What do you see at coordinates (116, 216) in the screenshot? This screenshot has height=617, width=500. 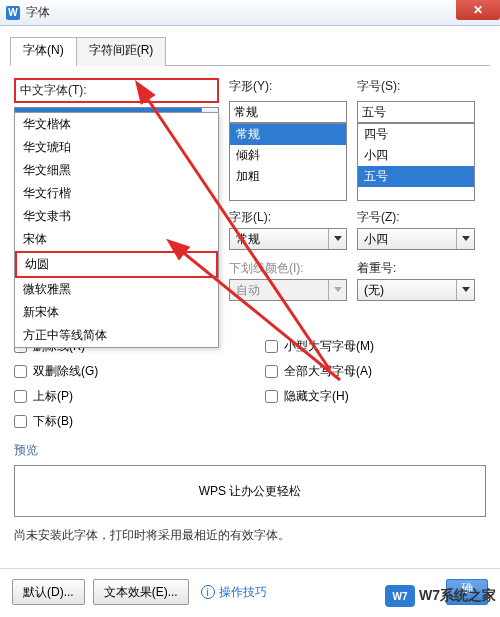 I see `font-opt-hwlishu: 华文隶书` at bounding box center [116, 216].